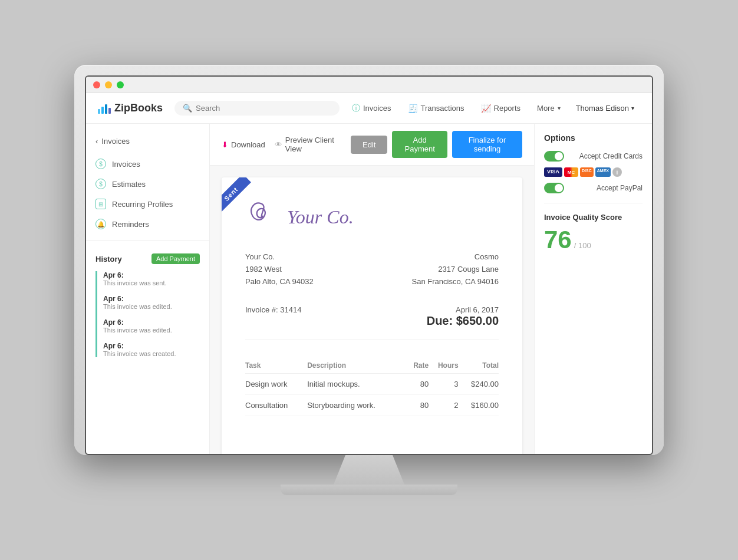  Describe the element at coordinates (617, 172) in the screenshot. I see `info-icon: i` at that location.